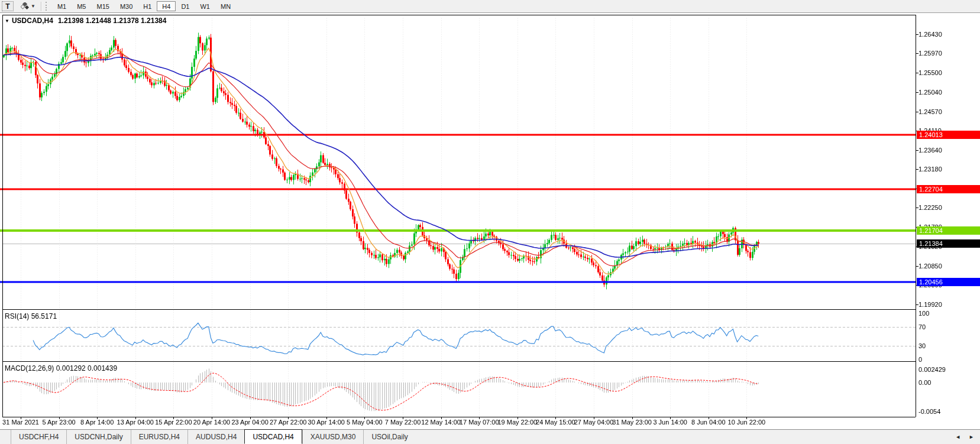 Image resolution: width=980 pixels, height=444 pixels. Describe the element at coordinates (949, 189) in the screenshot. I see `level-tag-resistance-2: 1.22704` at that location.